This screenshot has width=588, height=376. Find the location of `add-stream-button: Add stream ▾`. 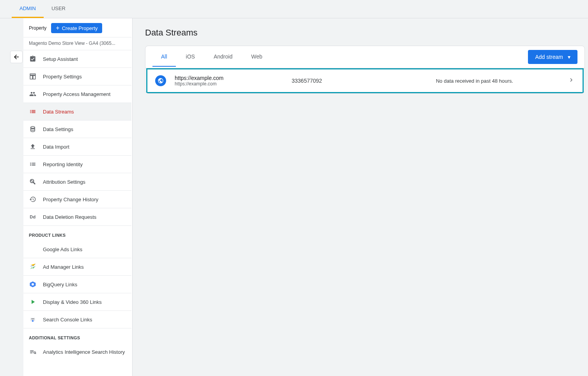

add-stream-button: Add stream ▾ is located at coordinates (553, 57).